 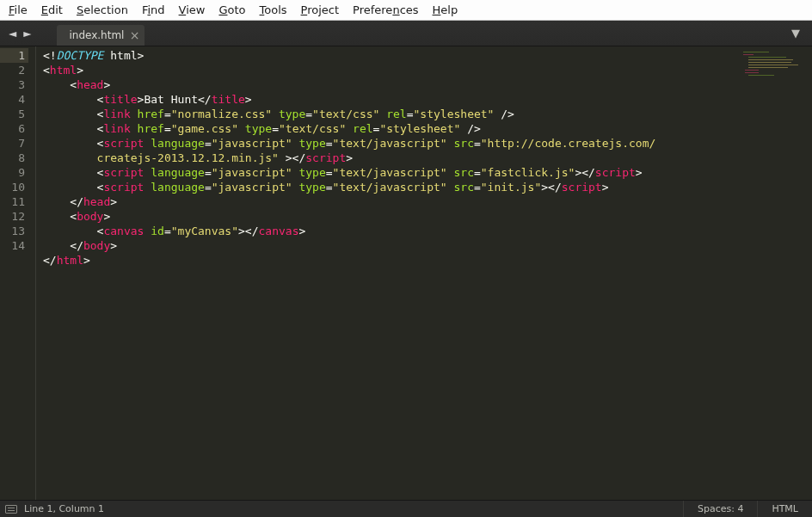 I want to click on menu-view: View, so click(x=193, y=10).